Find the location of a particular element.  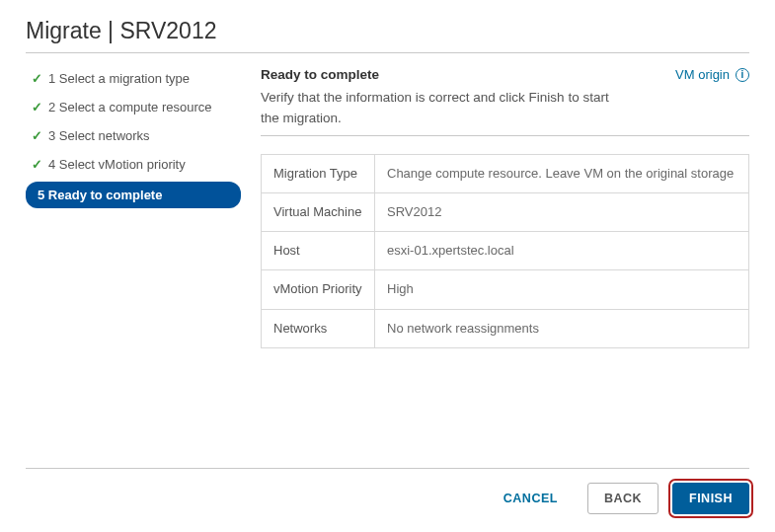

step-label: 3 Select networks is located at coordinates (99, 136).